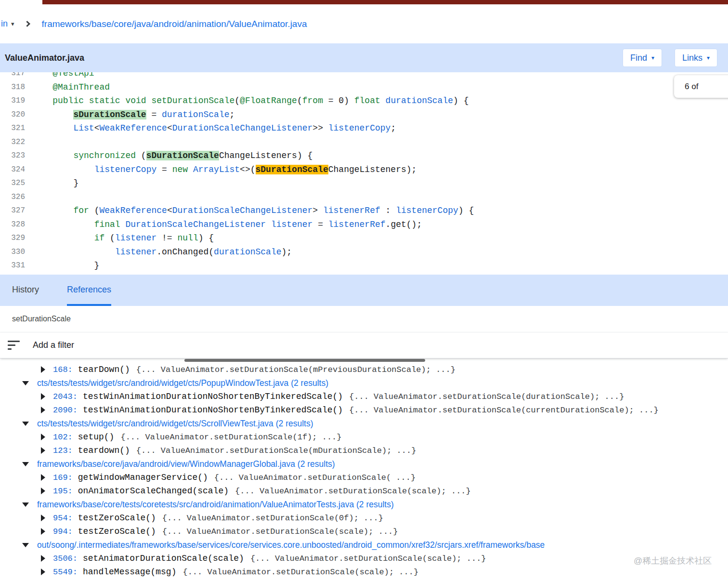 Image resolution: width=728 pixels, height=582 pixels. Describe the element at coordinates (8, 24) in the screenshot. I see `branch-selector: in ▾` at that location.